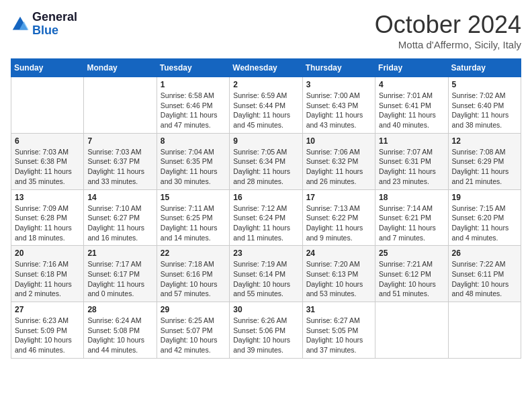  What do you see at coordinates (48, 274) in the screenshot?
I see `calendar-cell: 20Sunrise: 7:16 AMSunset: 6:18 PMDayligh…` at bounding box center [48, 274].